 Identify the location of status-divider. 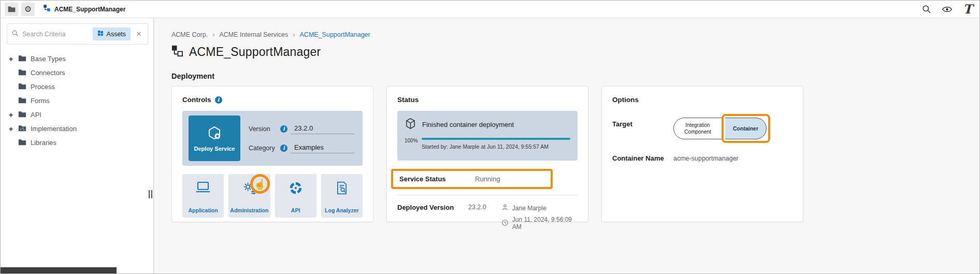
(487, 195).